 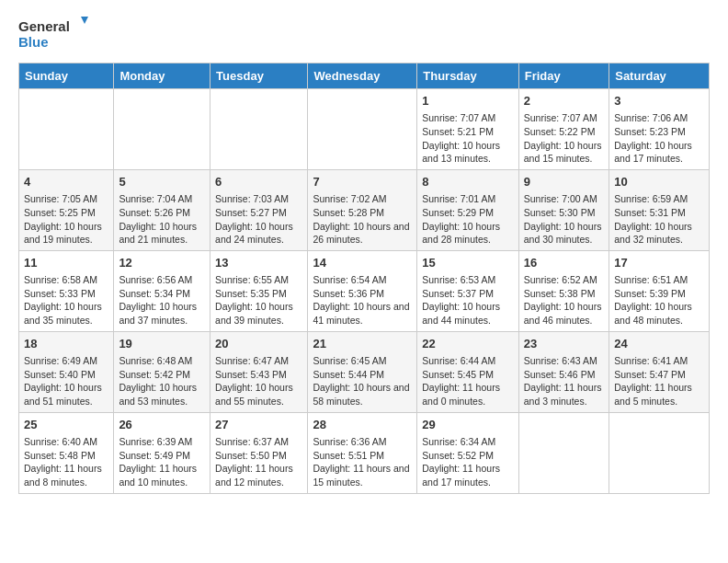 What do you see at coordinates (469, 76) in the screenshot?
I see `header-thursday: Thursday` at bounding box center [469, 76].